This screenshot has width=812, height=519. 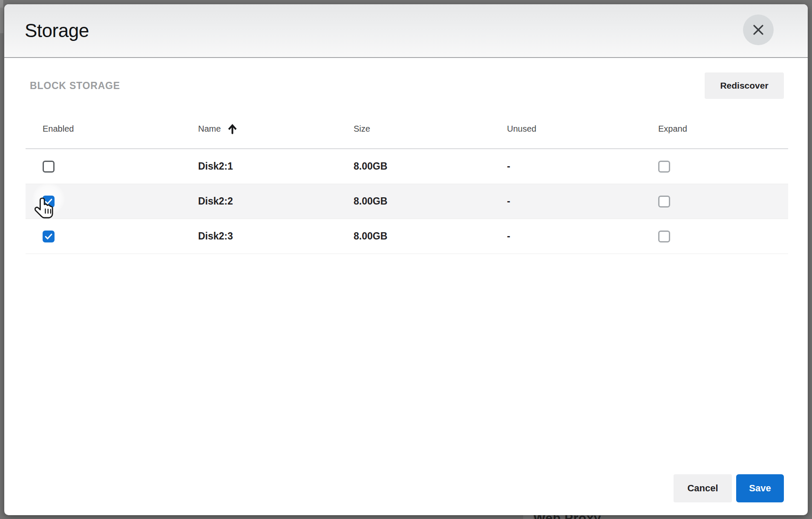 I want to click on column-header-unused: Unused, so click(x=583, y=129).